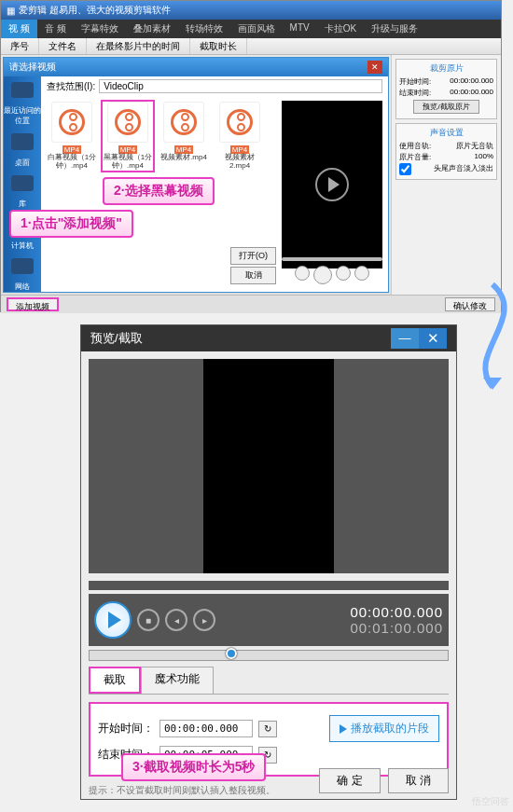 The width and height of the screenshot is (513, 812). Describe the element at coordinates (126, 729) in the screenshot. I see `start-label: 开始时间：` at that location.